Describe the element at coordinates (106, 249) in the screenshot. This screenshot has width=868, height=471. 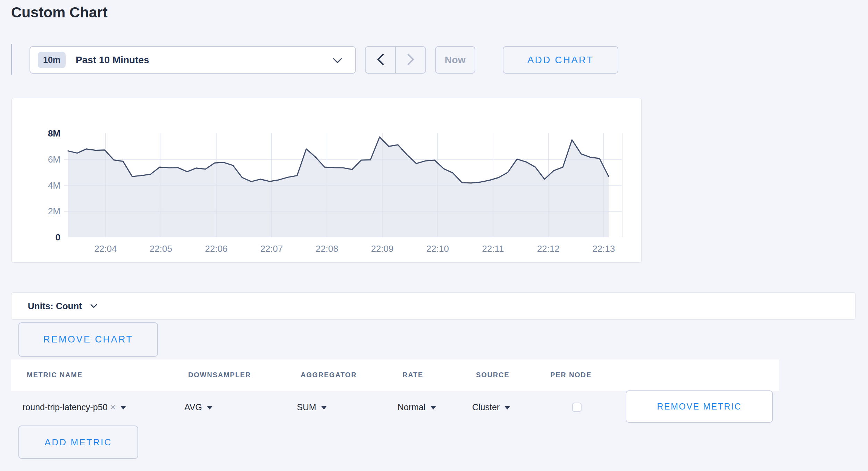
I see `x-axis-tick-label: 22:04` at that location.